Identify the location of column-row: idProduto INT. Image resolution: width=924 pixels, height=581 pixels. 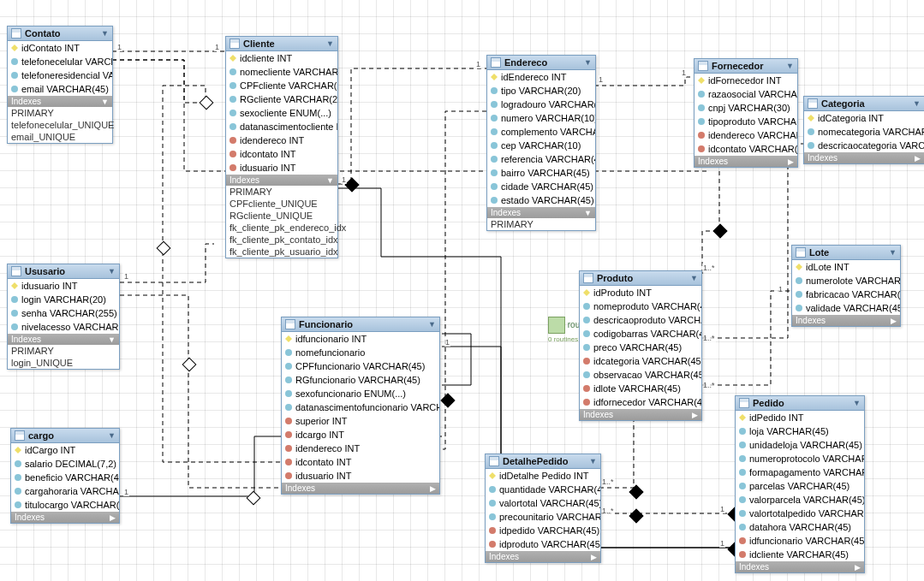
(641, 293).